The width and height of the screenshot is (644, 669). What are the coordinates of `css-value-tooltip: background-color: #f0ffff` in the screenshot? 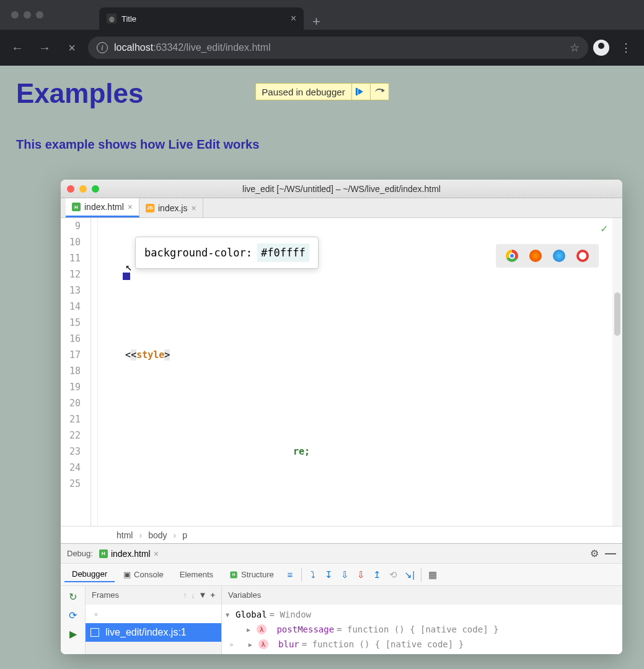 It's located at (227, 253).